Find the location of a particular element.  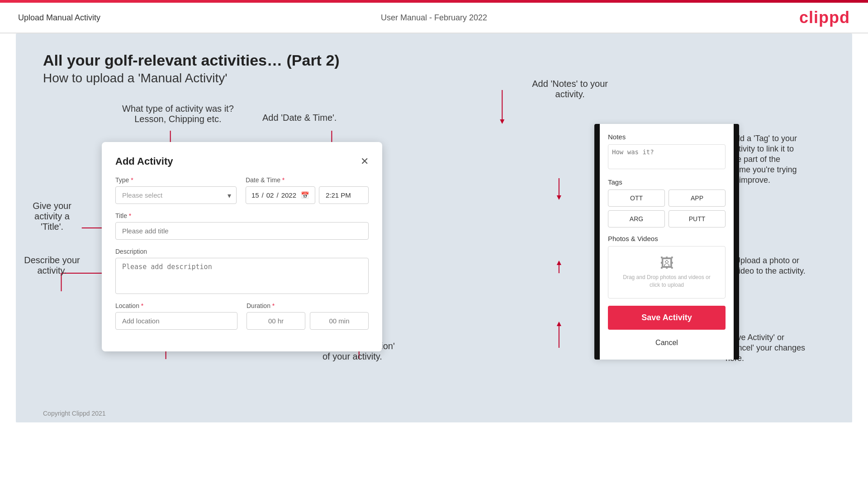

title-label: Title * is located at coordinates (242, 216).